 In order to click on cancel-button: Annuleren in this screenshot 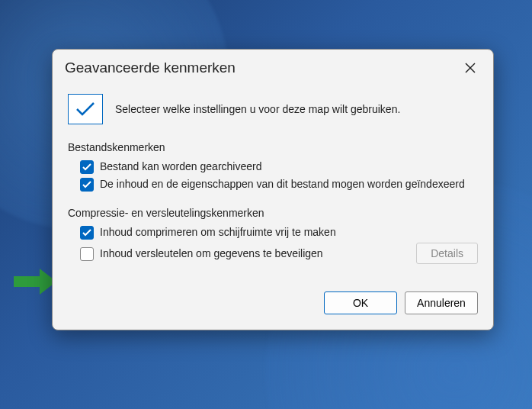, I will do `click(441, 303)`.